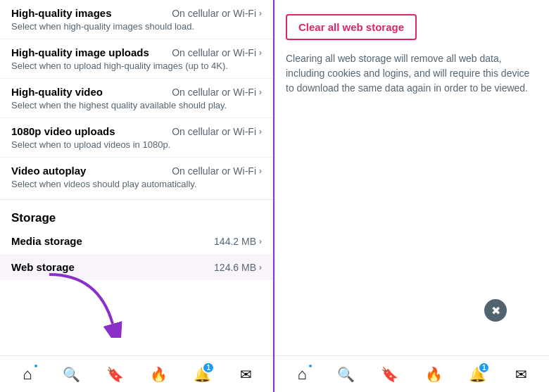 This screenshot has width=549, height=392. I want to click on storage-section-header: Storage, so click(137, 215).